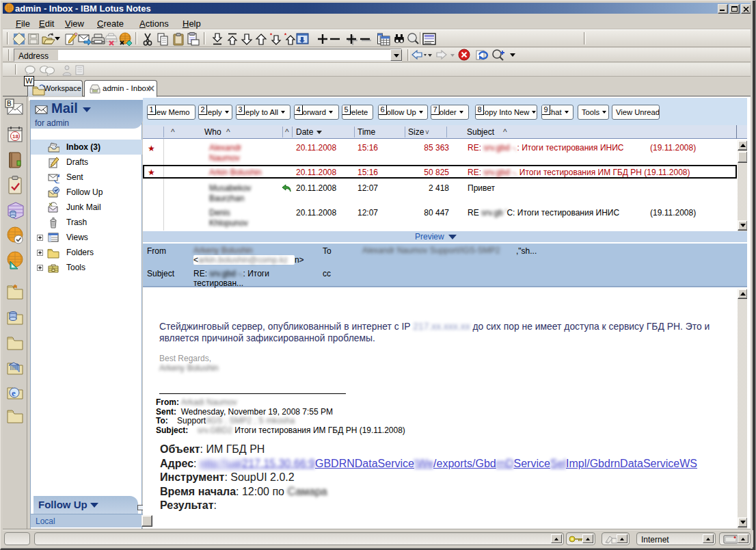  I want to click on svg-text: B, so click(10, 104).